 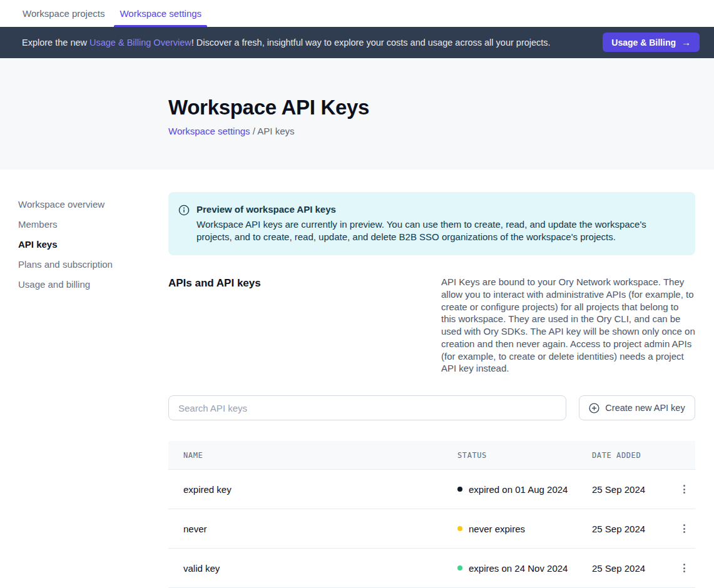 What do you see at coordinates (568, 325) in the screenshot?
I see `section-description: API Keys are bound to your Ory Network w…` at bounding box center [568, 325].